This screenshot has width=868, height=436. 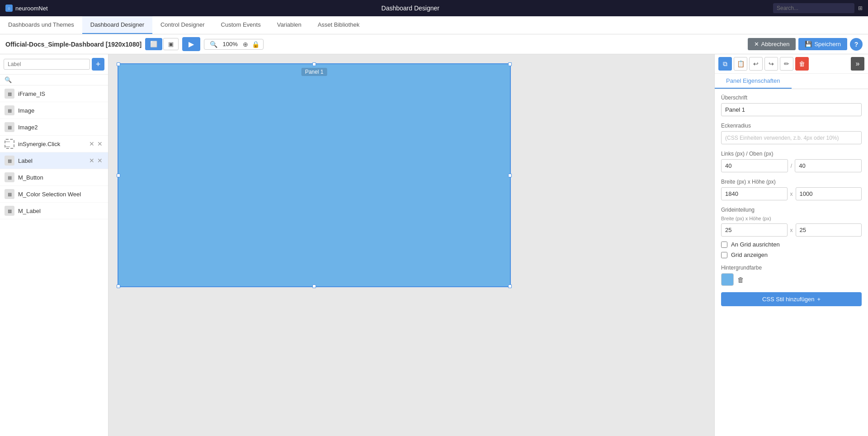 What do you see at coordinates (9, 144) in the screenshot?
I see `insynergie-icon: — —` at bounding box center [9, 144].